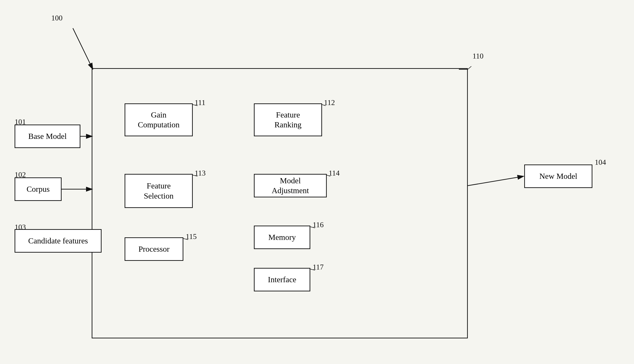 The image size is (634, 364). I want to click on new-model-box: New Model, so click(558, 176).